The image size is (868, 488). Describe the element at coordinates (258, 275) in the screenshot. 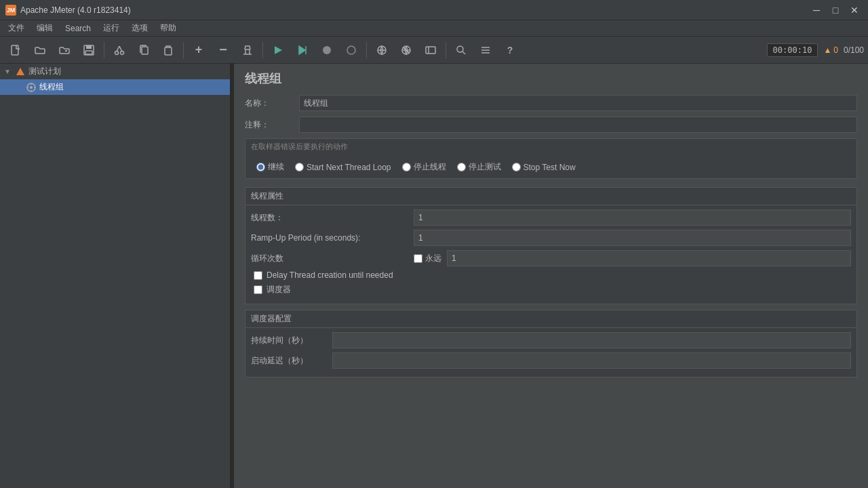

I see `delay-creation-checkbox` at that location.